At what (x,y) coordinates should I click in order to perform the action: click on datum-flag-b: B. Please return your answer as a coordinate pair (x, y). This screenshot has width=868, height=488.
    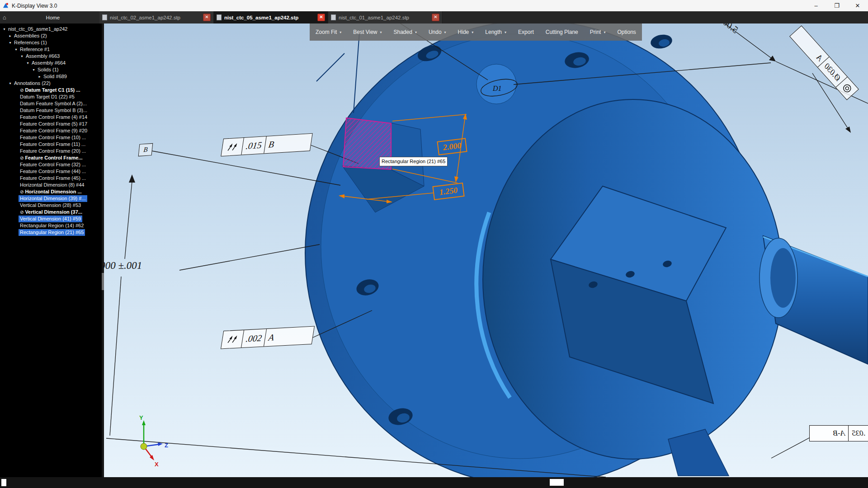
    Looking at the image, I should click on (146, 150).